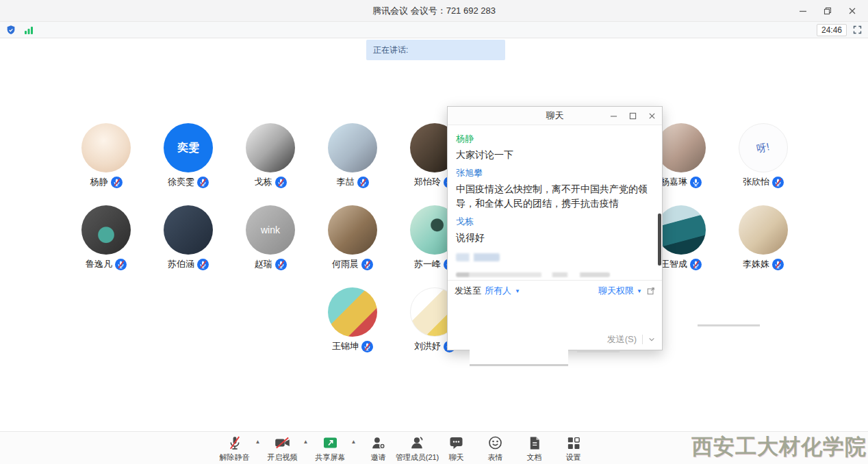 Image resolution: width=868 pixels, height=464 pixels. Describe the element at coordinates (418, 443) in the screenshot. I see `members-icon` at that location.